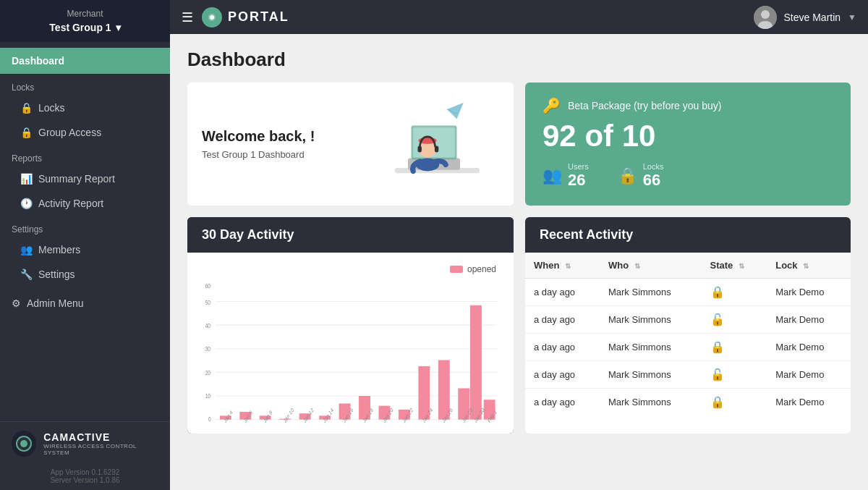  What do you see at coordinates (566, 176) in the screenshot?
I see `beta-users-stat: 👥 Users 26` at bounding box center [566, 176].